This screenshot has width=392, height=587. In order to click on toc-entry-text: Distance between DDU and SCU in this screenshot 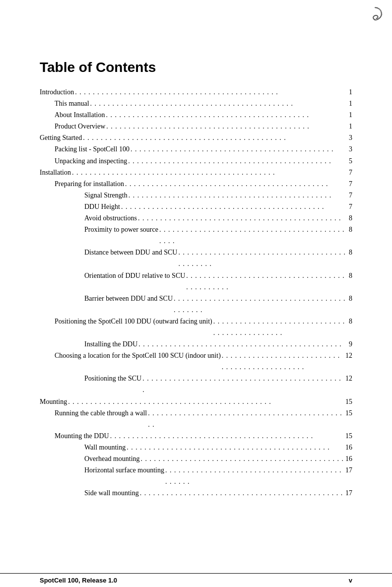, I will do `click(108, 258)`.